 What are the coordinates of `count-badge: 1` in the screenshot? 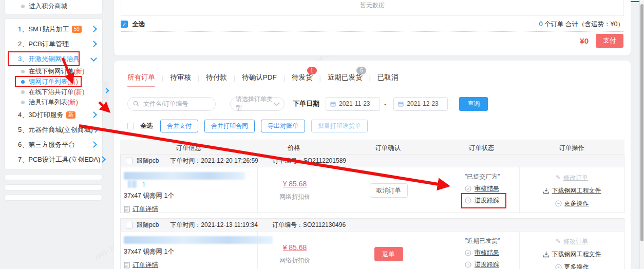 It's located at (312, 71).